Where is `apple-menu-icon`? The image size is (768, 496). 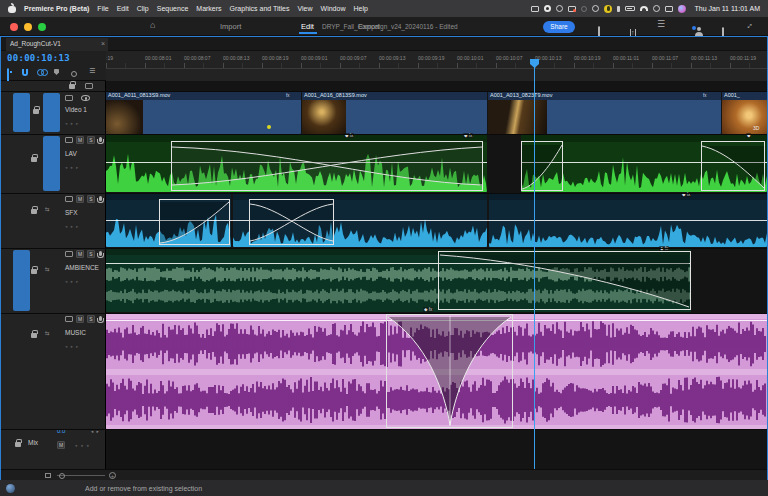
apple-menu-icon is located at coordinates (12, 8).